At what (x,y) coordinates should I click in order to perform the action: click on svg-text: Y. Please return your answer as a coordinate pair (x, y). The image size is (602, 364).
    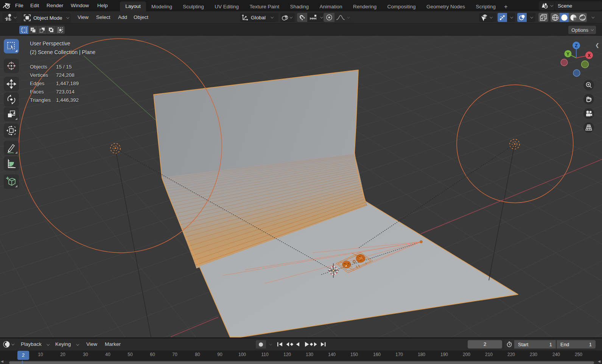
    Looking at the image, I should click on (568, 54).